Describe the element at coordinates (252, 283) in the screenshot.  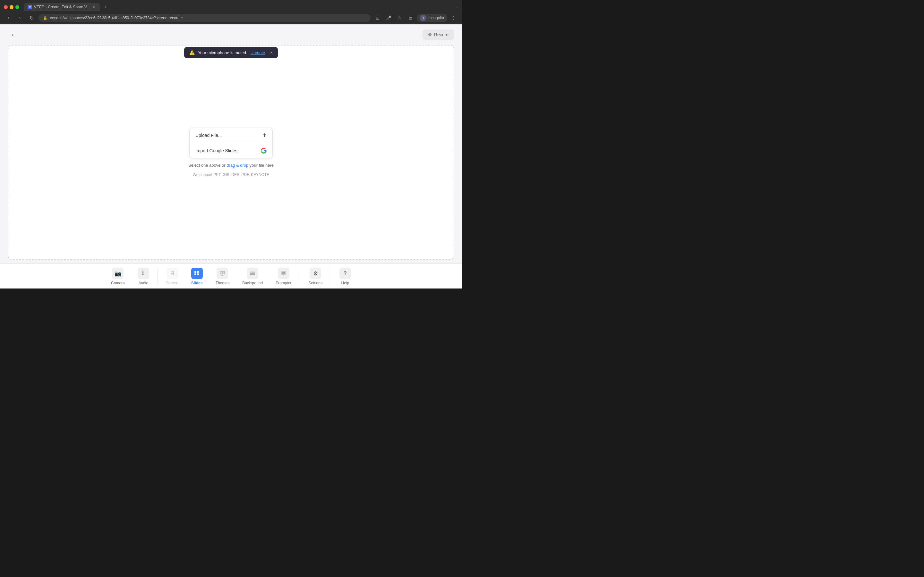
I see `background-label: Background` at that location.